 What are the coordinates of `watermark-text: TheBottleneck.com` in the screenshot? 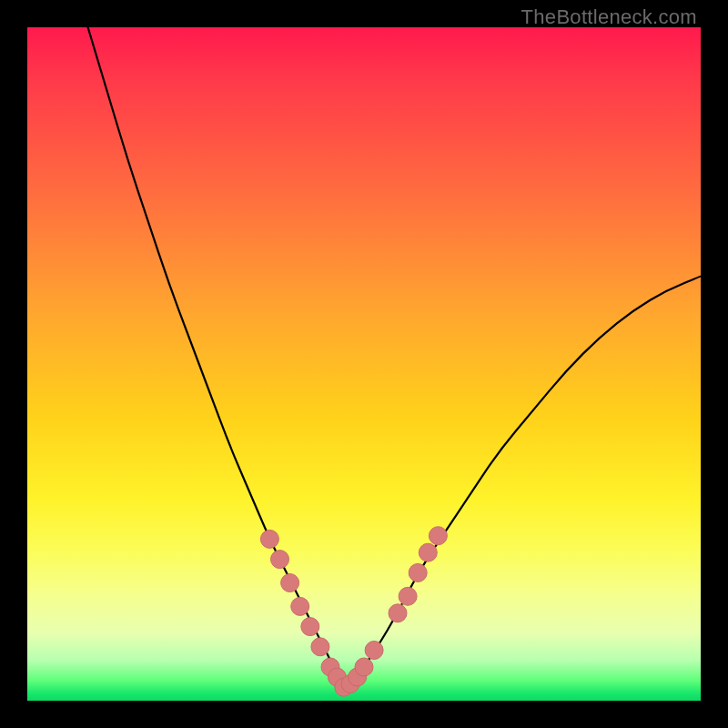 It's located at (610, 17).